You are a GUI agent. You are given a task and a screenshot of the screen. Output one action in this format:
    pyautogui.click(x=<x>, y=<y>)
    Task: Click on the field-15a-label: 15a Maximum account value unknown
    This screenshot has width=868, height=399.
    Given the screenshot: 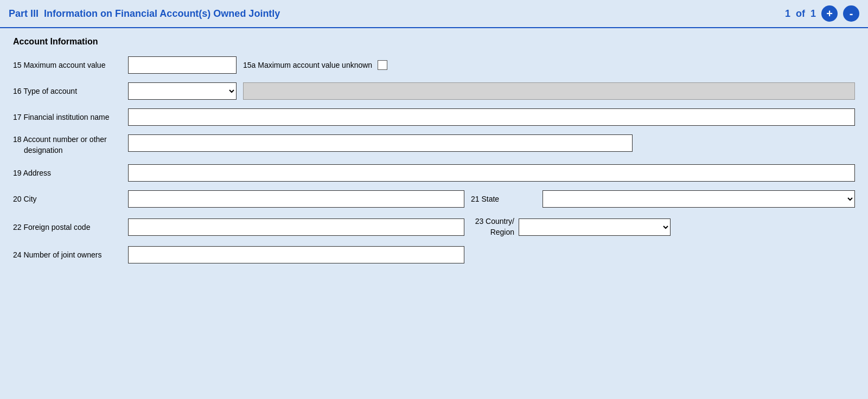 What is the action you would take?
    pyautogui.click(x=308, y=65)
    